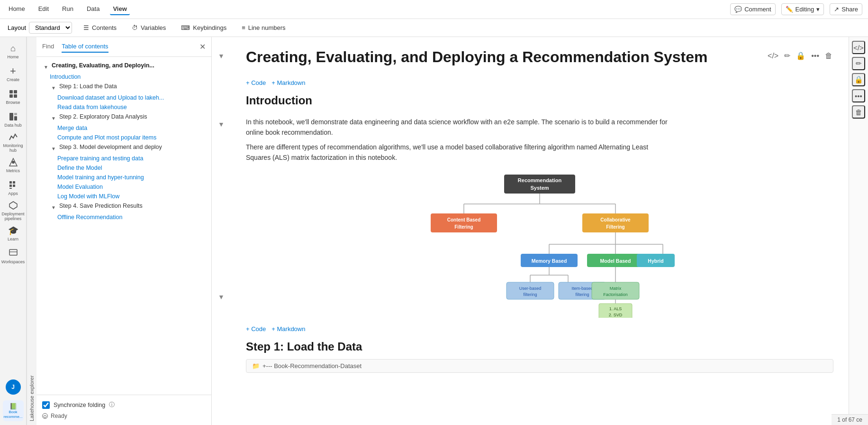 This screenshot has width=868, height=425. What do you see at coordinates (13, 74) in the screenshot?
I see `sidebar-item-create: + Create` at bounding box center [13, 74].